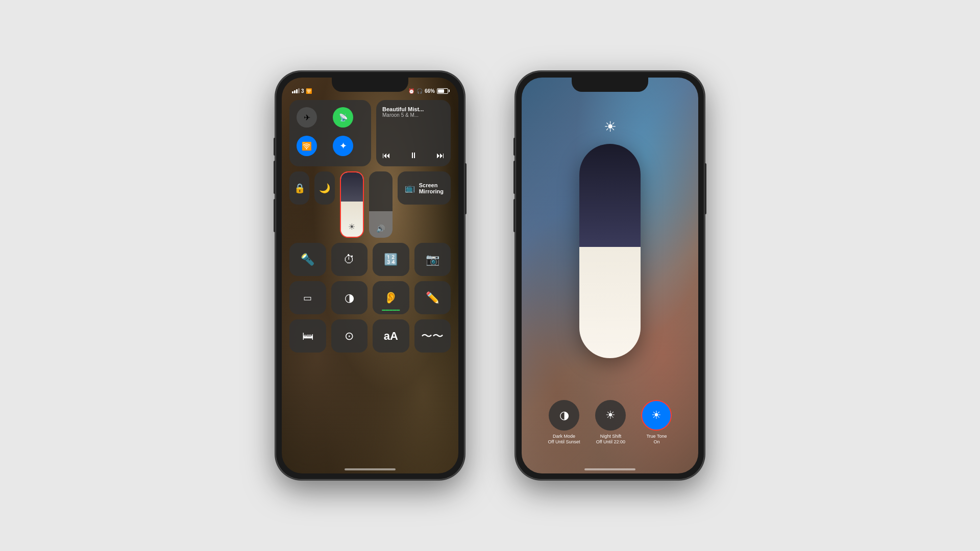 Image resolution: width=980 pixels, height=551 pixels. What do you see at coordinates (391, 260) in the screenshot?
I see `calculator-icon: 🔢` at bounding box center [391, 260].